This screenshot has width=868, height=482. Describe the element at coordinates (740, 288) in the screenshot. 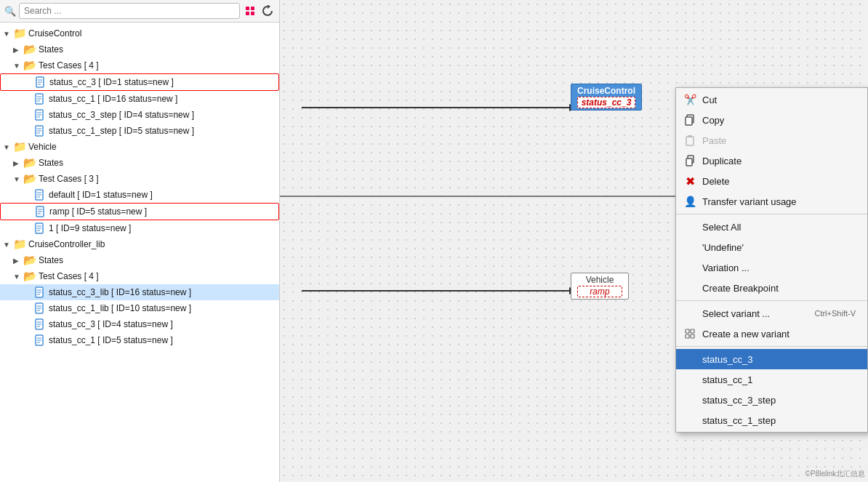

I see `ctx-breakpoint-label: Create Breakpoint` at that location.